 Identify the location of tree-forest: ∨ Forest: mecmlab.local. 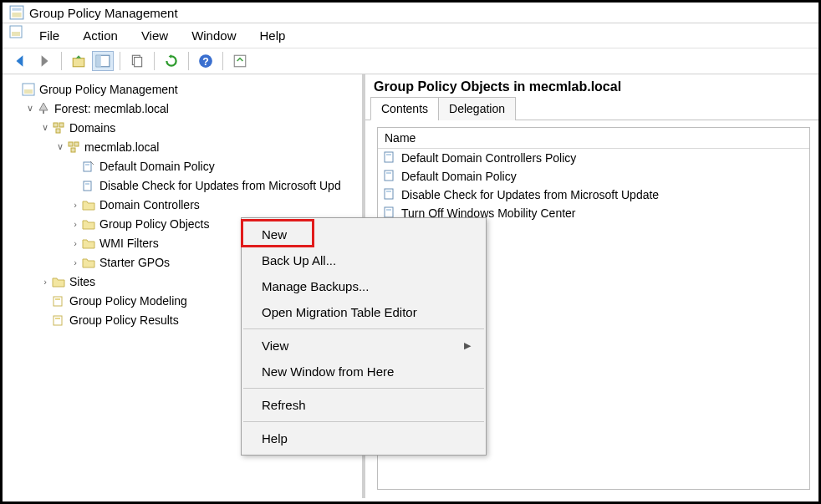
(182, 109).